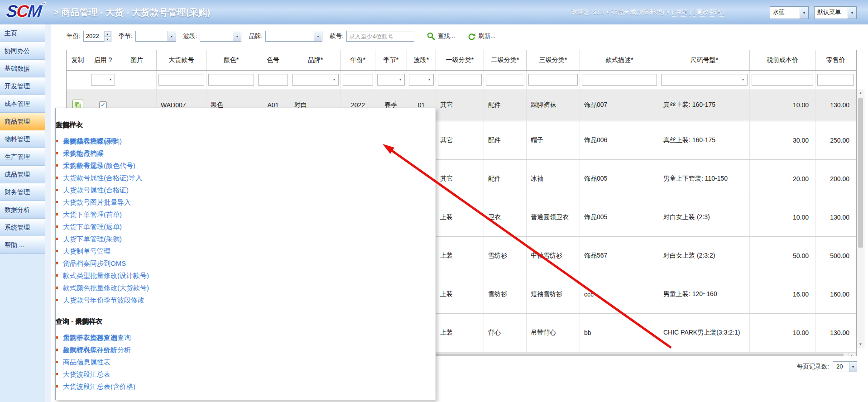 The height and width of the screenshot is (402, 868). I want to click on menu-link: 大货下单管理(采购), so click(115, 239).